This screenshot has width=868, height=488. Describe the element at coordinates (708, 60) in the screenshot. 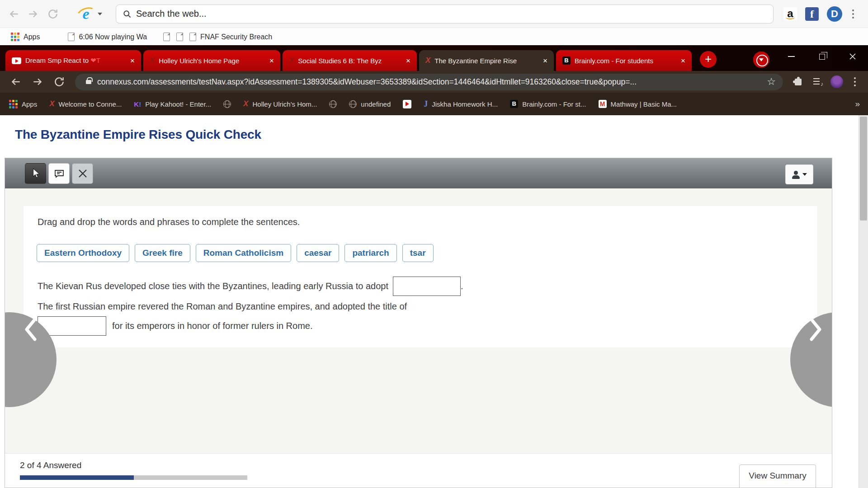

I see `new-tab-button: +` at that location.